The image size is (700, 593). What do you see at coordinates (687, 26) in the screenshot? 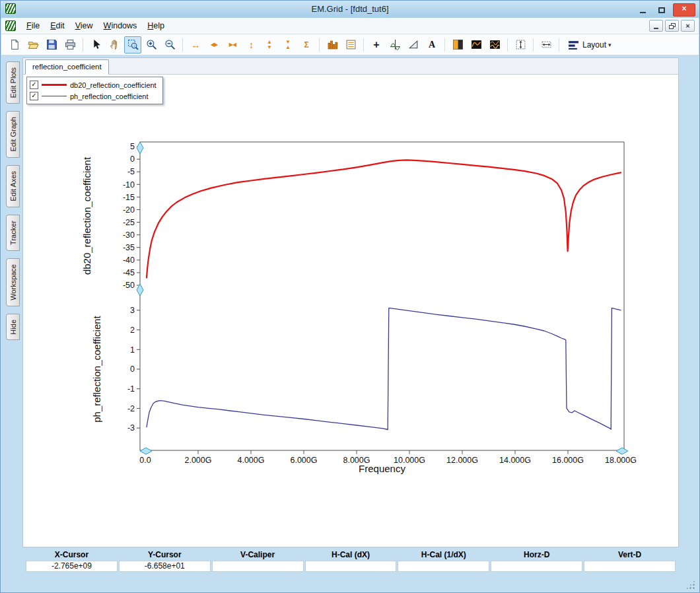
I see `child-close-icon: ×` at bounding box center [687, 26].